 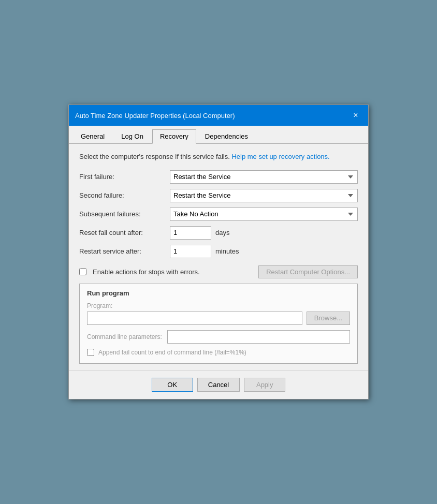 I want to click on cancel-button: Cancel, so click(x=219, y=385).